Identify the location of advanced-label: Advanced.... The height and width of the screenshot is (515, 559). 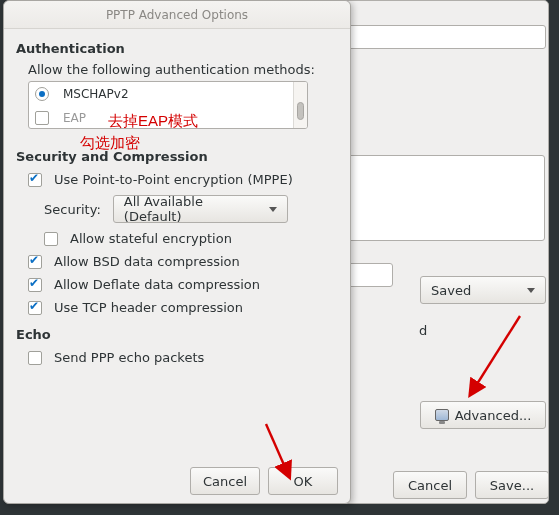
(494, 416).